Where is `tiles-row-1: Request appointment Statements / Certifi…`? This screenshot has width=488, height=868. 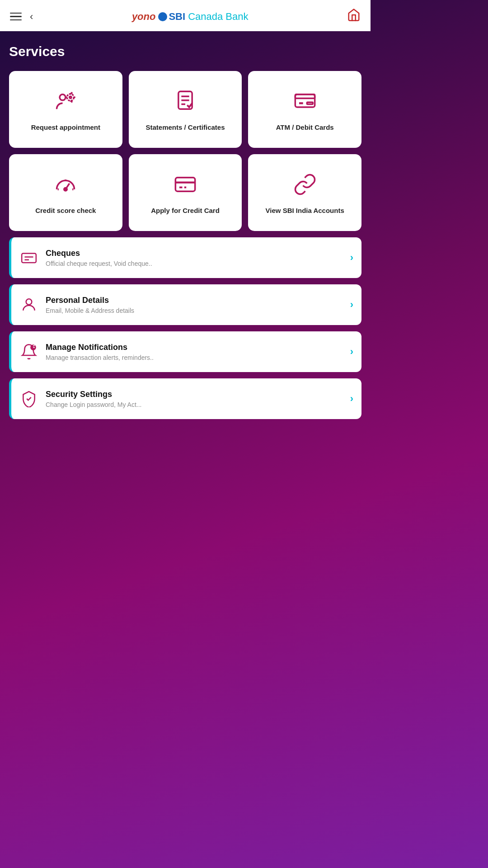
tiles-row-1: Request appointment Statements / Certifi… is located at coordinates (185, 109).